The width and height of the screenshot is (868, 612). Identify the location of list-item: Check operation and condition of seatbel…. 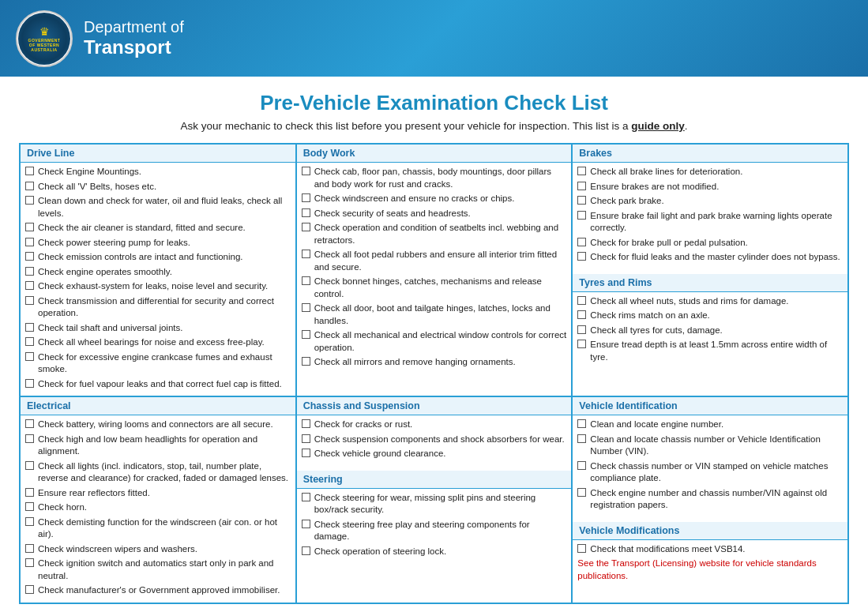
(434, 234).